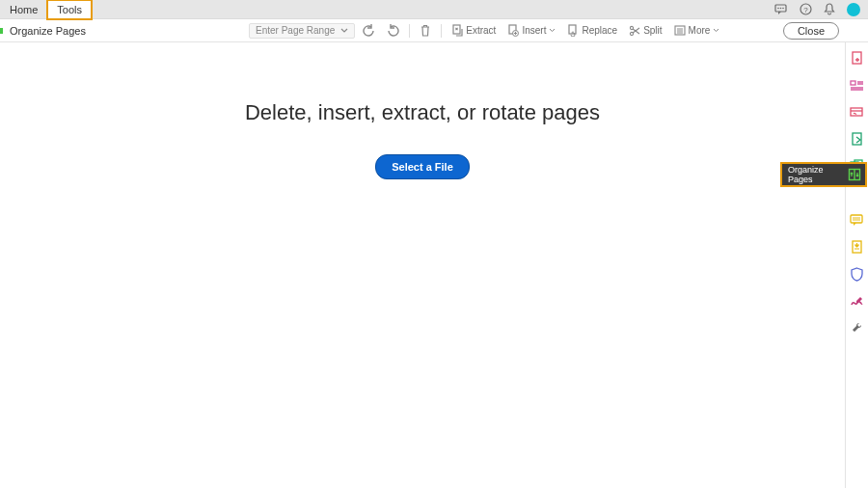 The width and height of the screenshot is (868, 488). Describe the element at coordinates (434, 10) in the screenshot. I see `top-bar: Home Tools ?` at that location.